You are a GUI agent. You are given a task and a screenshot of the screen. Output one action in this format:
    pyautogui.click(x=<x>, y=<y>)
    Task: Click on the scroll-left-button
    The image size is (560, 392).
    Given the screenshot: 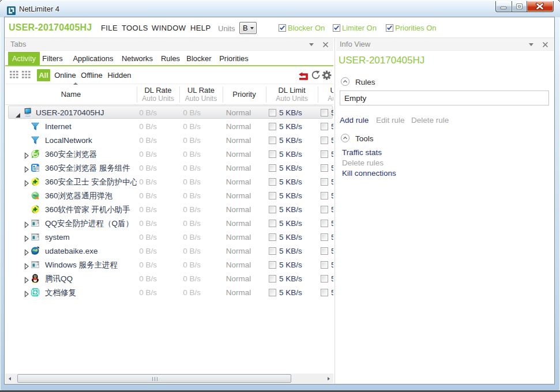 What is the action you would take?
    pyautogui.click(x=10, y=378)
    